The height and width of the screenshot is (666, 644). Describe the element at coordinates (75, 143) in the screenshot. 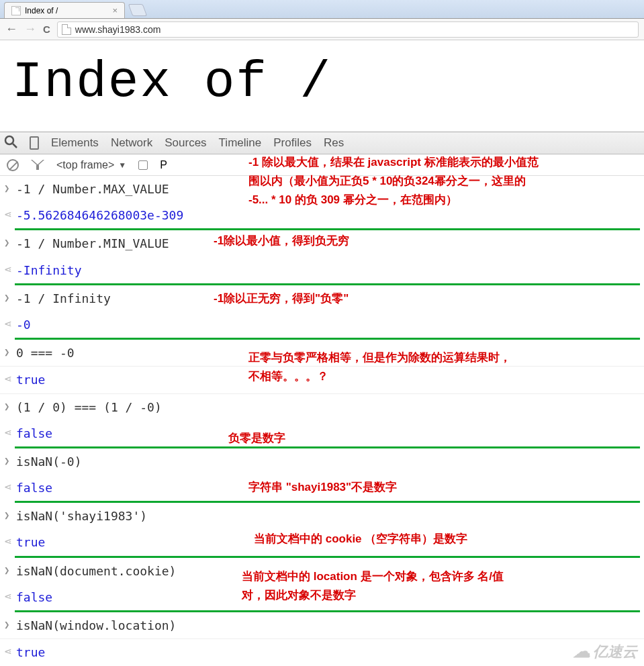

I see `tab-elements: Elements` at that location.